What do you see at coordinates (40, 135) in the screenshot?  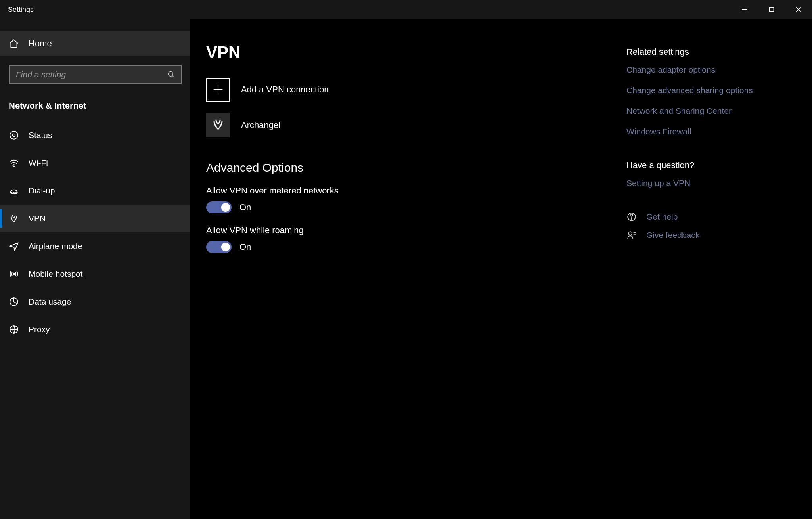 I see `sidebar-item-label: Status` at bounding box center [40, 135].